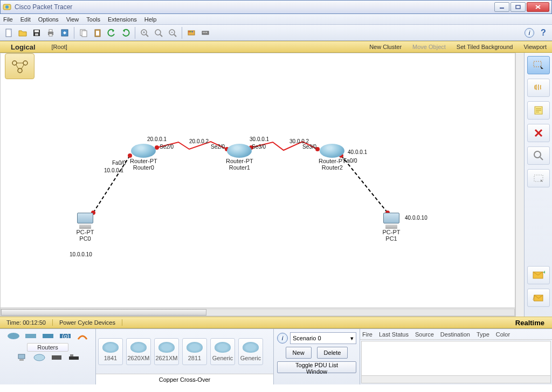 Image resolution: width=552 pixels, height=392 pixels. Describe the element at coordinates (65, 336) in the screenshot. I see `category-wireless-icon: (o)` at that location.